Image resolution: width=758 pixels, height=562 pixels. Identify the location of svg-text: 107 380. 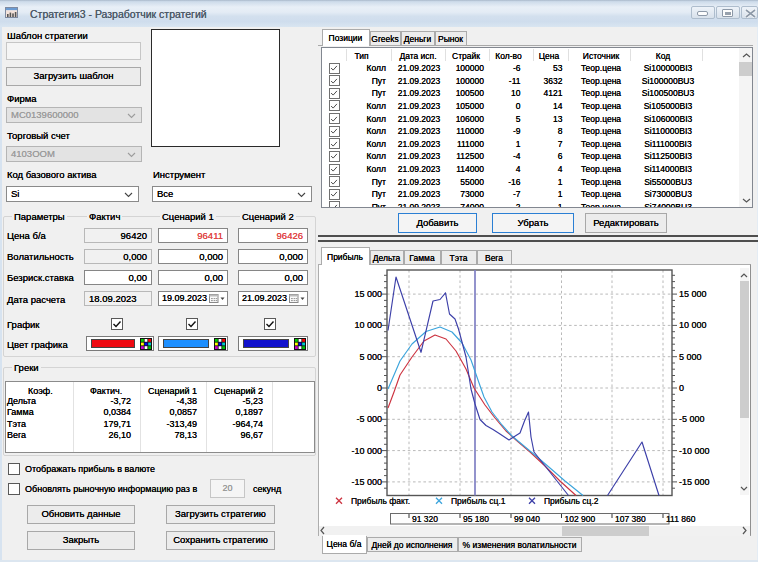
(630, 519).